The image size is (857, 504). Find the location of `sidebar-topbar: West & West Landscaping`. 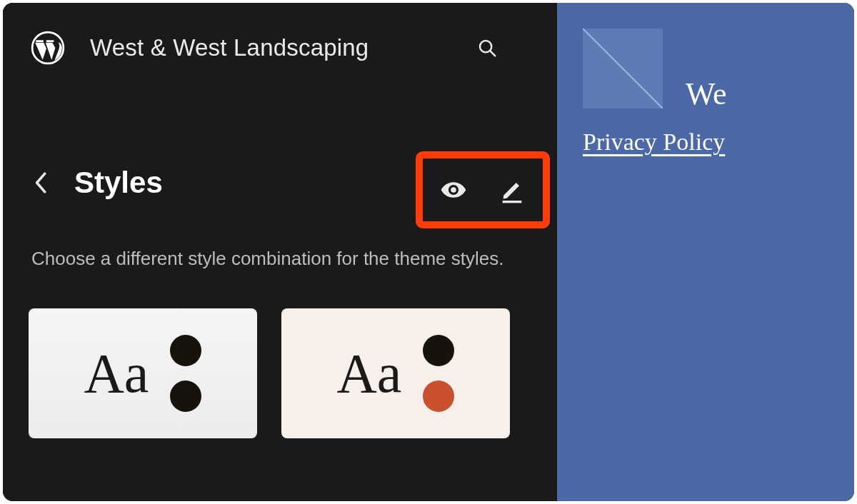

sidebar-topbar: West & West Landscaping is located at coordinates (280, 34).